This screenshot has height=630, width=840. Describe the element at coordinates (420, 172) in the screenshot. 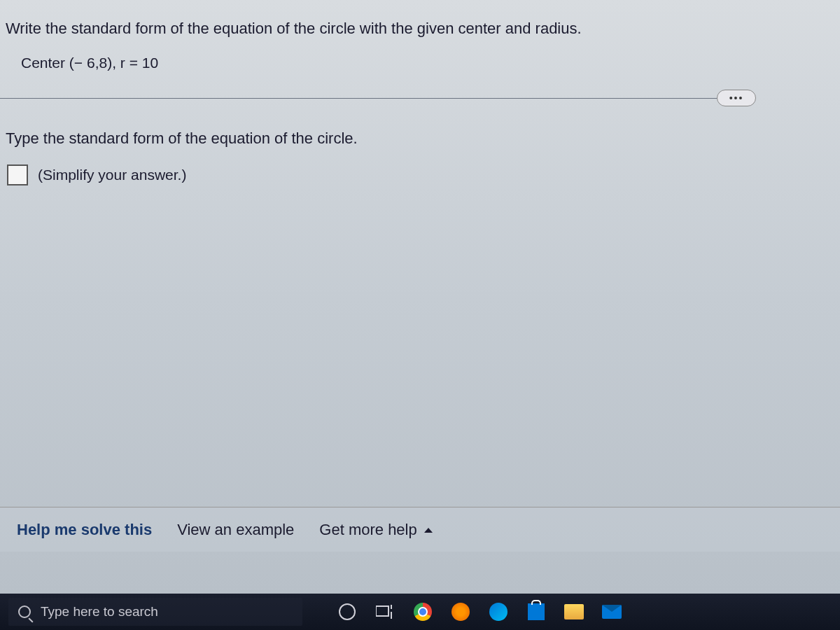

I see `answer-row: (Simplify your answer.)` at that location.